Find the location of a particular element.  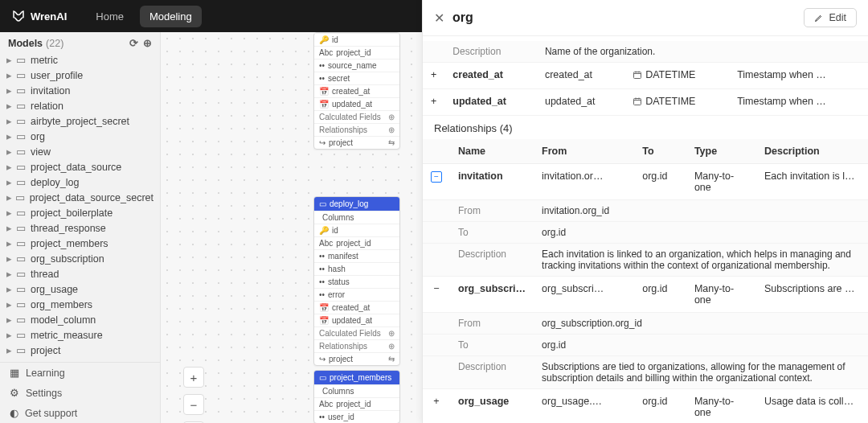

model-row-user_profile: ▸▭user_profile is located at coordinates (80, 76).